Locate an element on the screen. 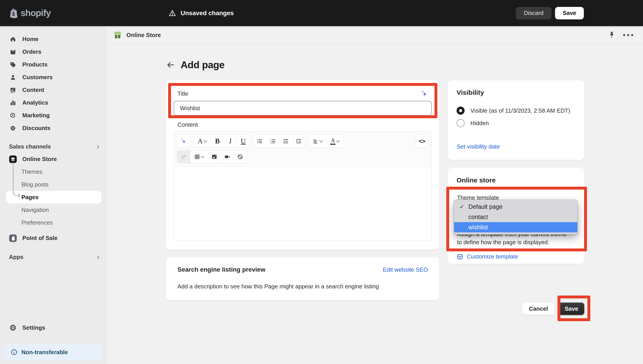  dropdown-option-contact: contact is located at coordinates (516, 217).